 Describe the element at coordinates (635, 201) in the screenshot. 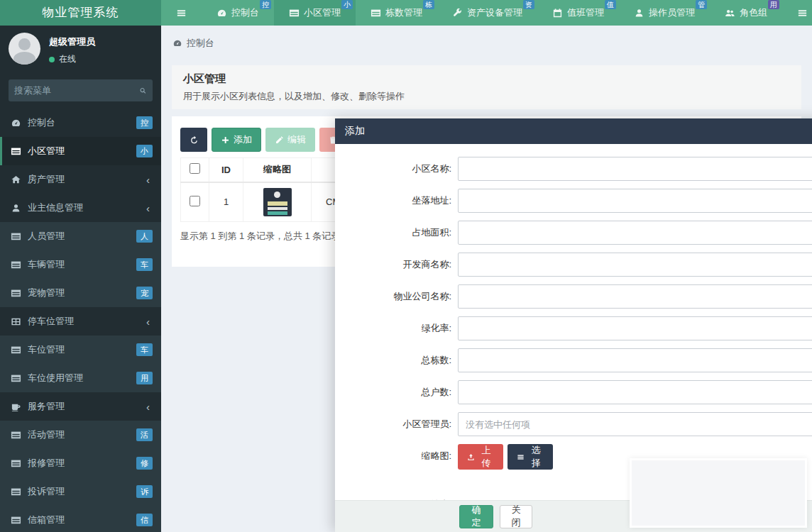

I see `address-input` at that location.